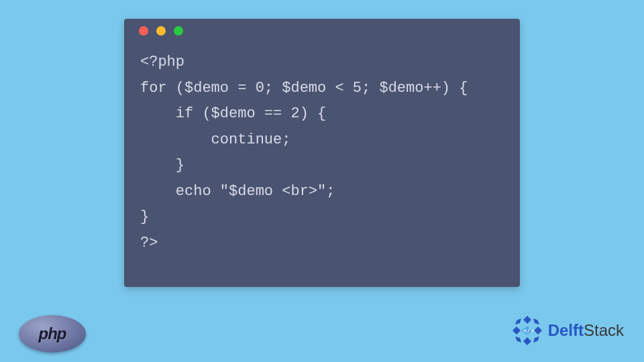 This screenshot has width=644, height=362. Describe the element at coordinates (161, 31) in the screenshot. I see `minimize-icon` at that location.